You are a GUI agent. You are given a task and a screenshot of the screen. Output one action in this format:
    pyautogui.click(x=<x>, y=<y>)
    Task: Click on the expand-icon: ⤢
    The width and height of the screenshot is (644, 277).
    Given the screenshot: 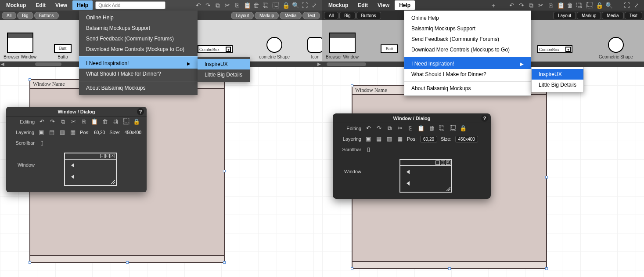 What is the action you would take?
    pyautogui.click(x=637, y=5)
    